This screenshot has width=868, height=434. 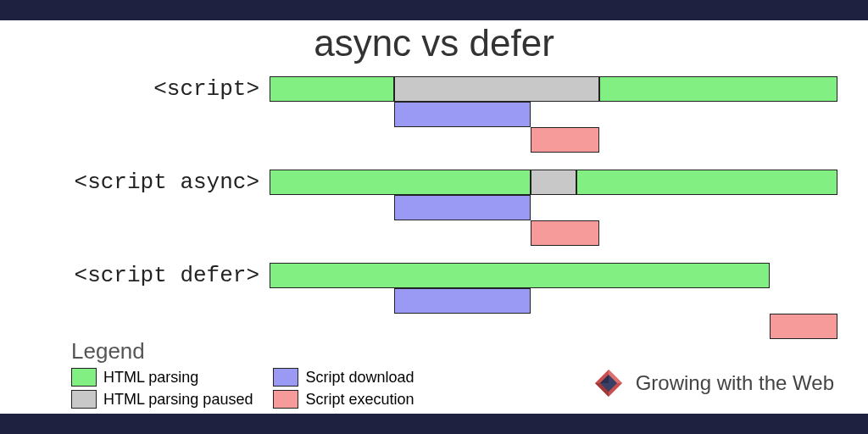 I want to click on logo-icon, so click(x=609, y=383).